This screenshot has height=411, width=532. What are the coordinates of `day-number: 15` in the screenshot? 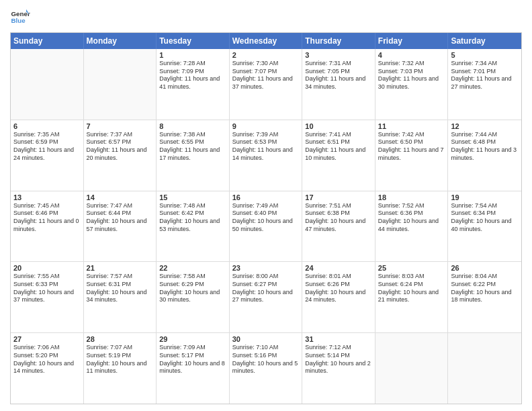 It's located at (193, 197).